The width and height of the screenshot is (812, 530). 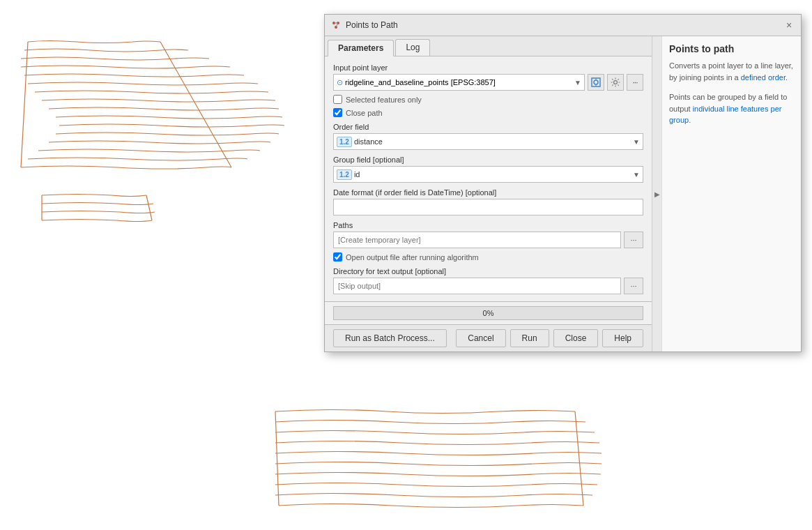 What do you see at coordinates (361, 48) in the screenshot?
I see `tab-parameters: Parameters` at bounding box center [361, 48].